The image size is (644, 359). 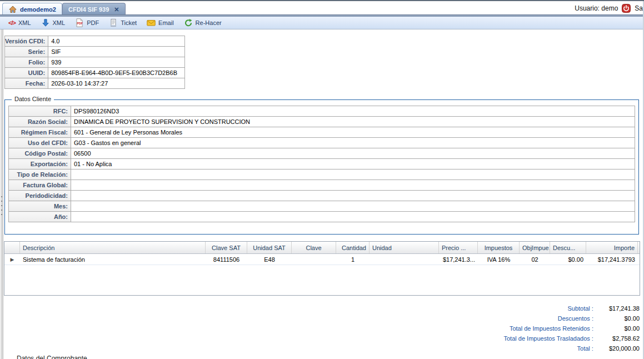 I want to click on line-items-grid: Descripción Clave SAT Unidad SAT Clave C…, so click(x=322, y=268).